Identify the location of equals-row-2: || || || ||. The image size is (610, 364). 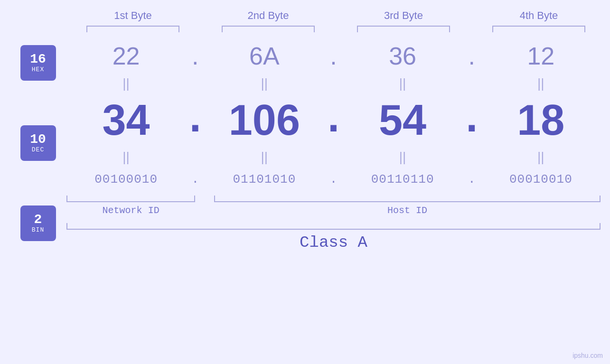
(333, 157).